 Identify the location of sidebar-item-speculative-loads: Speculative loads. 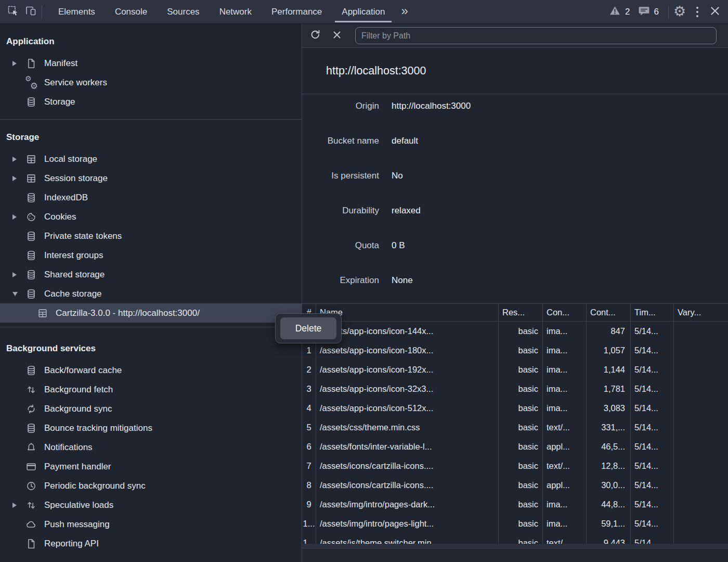
(151, 505).